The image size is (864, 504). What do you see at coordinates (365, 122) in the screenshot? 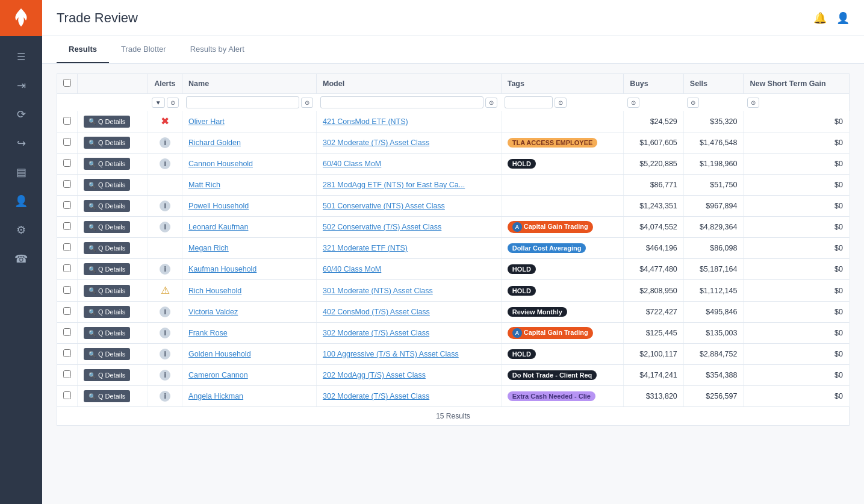
I see `model-link: 421 ConsMod ETF (NTS)` at bounding box center [365, 122].